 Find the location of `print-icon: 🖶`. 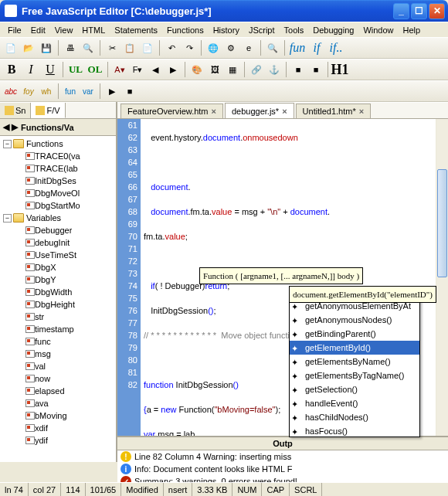

print-icon: 🖶 is located at coordinates (70, 48).